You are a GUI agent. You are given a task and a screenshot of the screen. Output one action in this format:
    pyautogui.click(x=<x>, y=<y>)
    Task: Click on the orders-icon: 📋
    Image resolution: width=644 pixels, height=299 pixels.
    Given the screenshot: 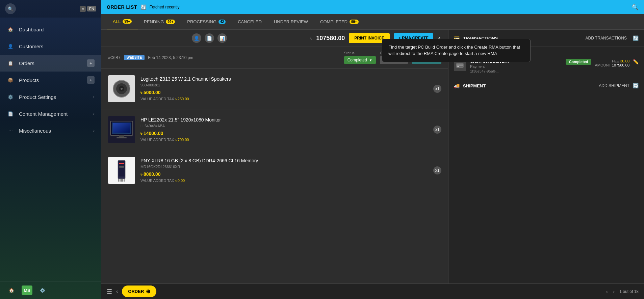 What is the action you would take?
    pyautogui.click(x=10, y=63)
    